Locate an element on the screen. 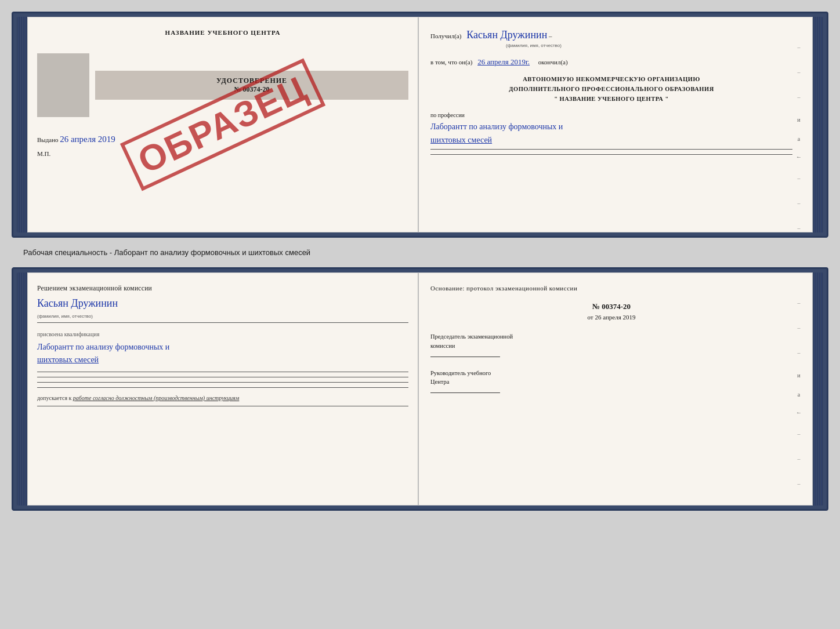 The height and width of the screenshot is (629, 840). name-hint-bottom: (фамилия, имя, отчество) is located at coordinates (65, 317).